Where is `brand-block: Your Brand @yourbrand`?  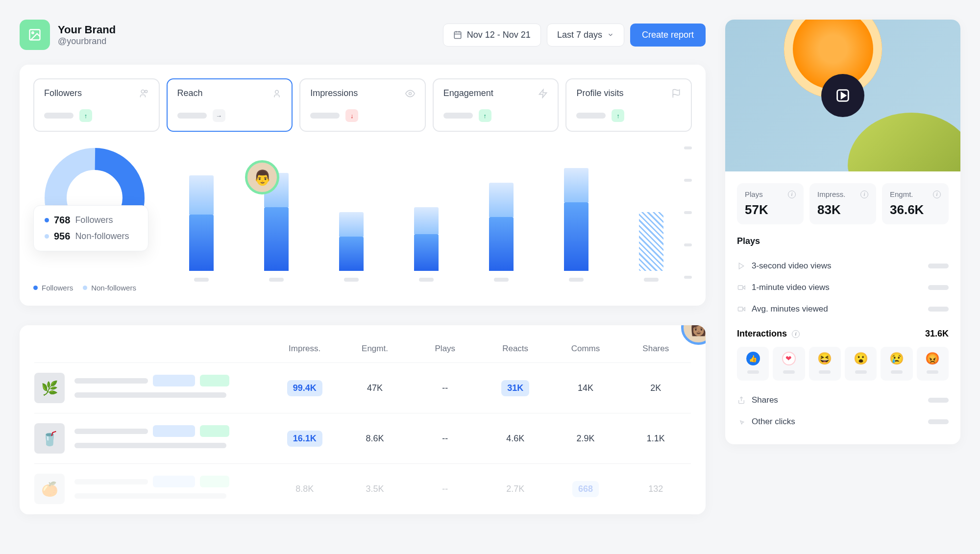
brand-block: Your Brand @yourbrand is located at coordinates (68, 35).